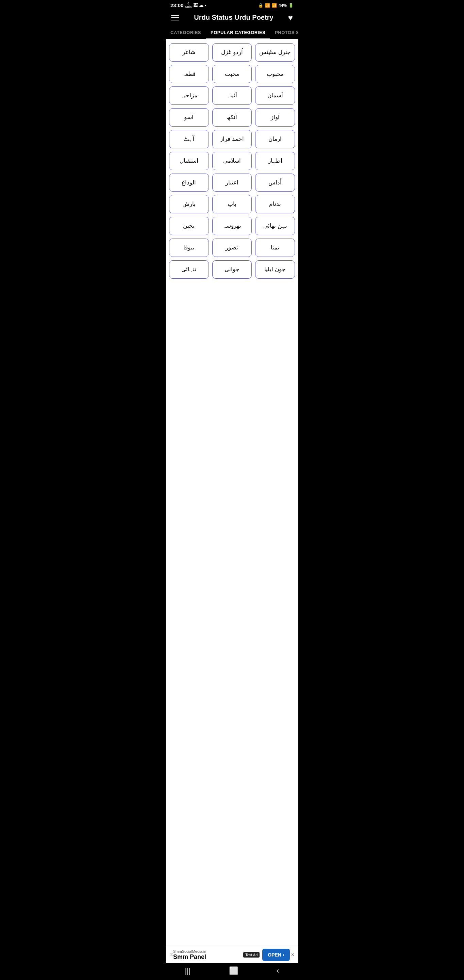  I want to click on category-item: محبت, so click(232, 74).